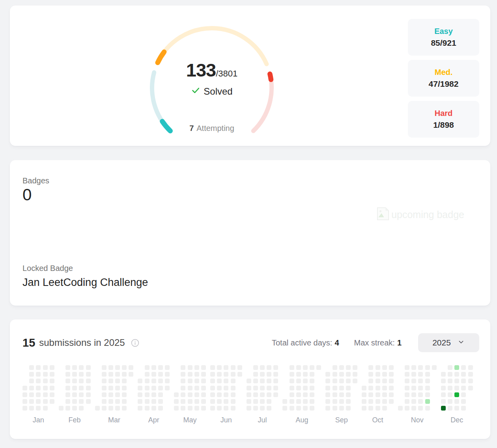 This screenshot has width=497, height=448. I want to click on heatmap-month-oct: Oct, so click(378, 395).